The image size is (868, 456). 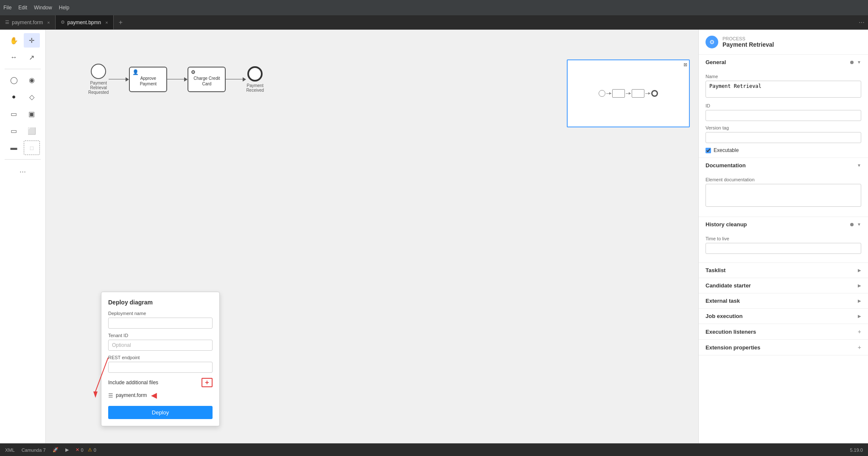 I want to click on section-extension-props: Extension properties +, so click(x=783, y=347).